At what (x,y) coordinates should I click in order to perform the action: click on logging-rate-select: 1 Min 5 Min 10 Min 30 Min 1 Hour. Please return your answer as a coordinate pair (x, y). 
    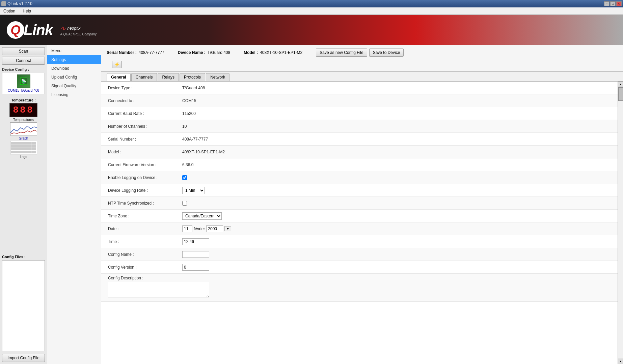
    Looking at the image, I should click on (194, 190).